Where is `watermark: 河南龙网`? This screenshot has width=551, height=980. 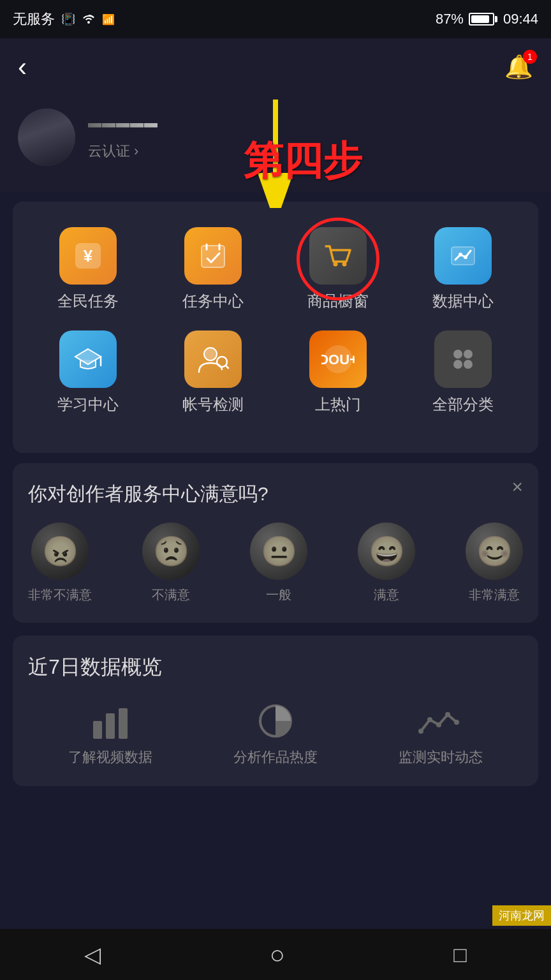
watermark: 河南龙网 is located at coordinates (522, 916).